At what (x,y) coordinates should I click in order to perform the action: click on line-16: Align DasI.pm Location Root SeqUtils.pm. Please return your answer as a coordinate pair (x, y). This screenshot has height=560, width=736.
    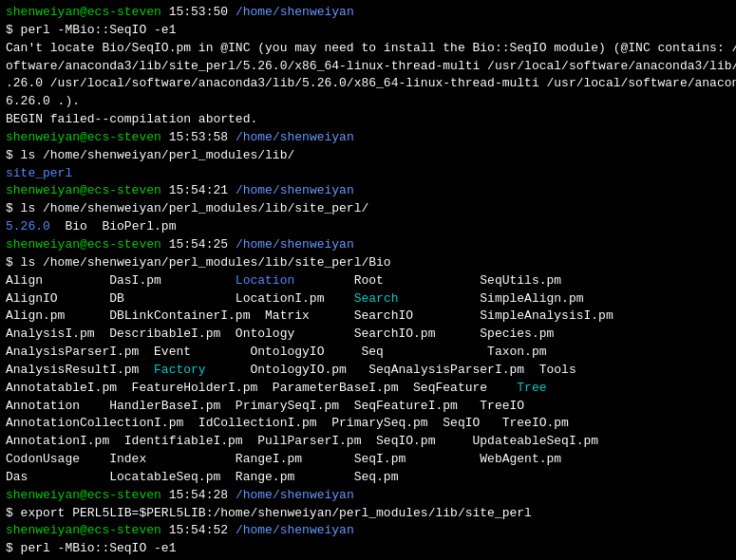
    Looking at the image, I should click on (368, 281).